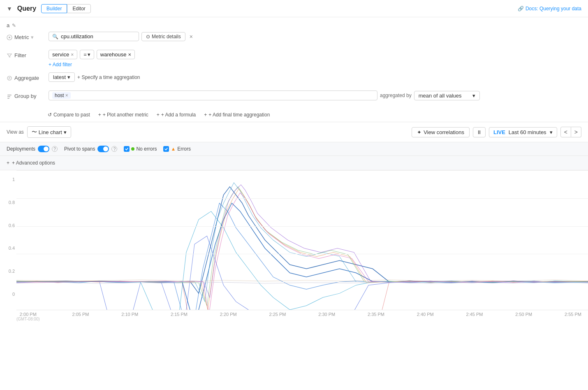  What do you see at coordinates (32, 37) in the screenshot?
I see `metric-chevron-icon: ▾` at bounding box center [32, 37].